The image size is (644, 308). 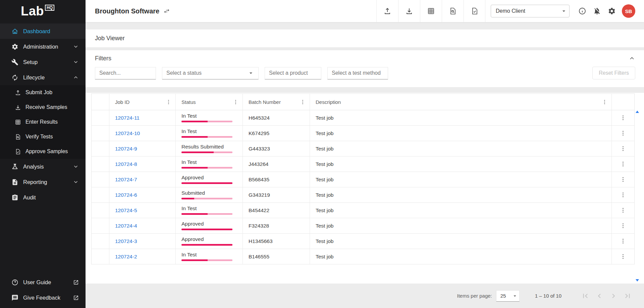 What do you see at coordinates (126, 226) in the screenshot?
I see `job-id-link: 120724-4` at bounding box center [126, 226].